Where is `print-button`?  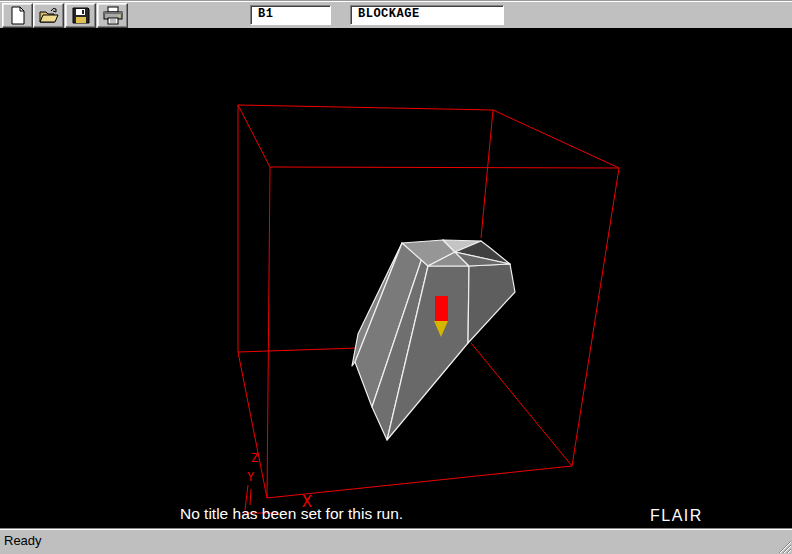 print-button is located at coordinates (112, 16).